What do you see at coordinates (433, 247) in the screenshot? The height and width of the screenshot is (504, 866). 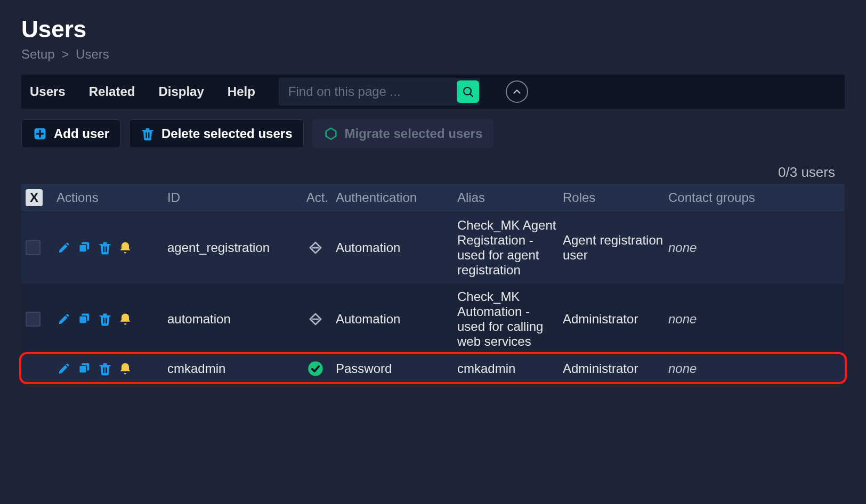 I see `table-row: agent_registrationAutomationCheck_MK Age…` at bounding box center [433, 247].